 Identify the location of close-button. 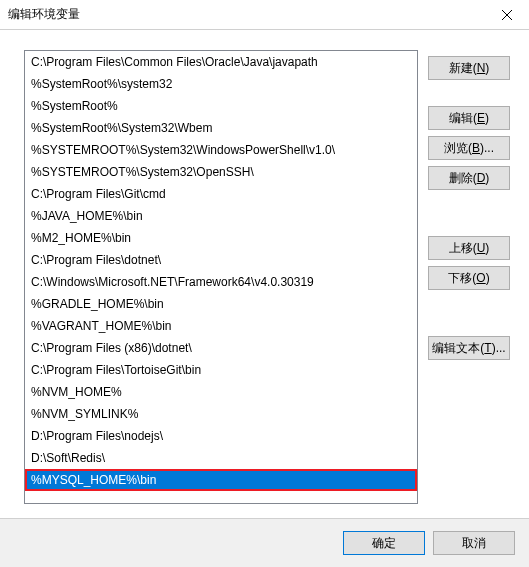
(506, 15).